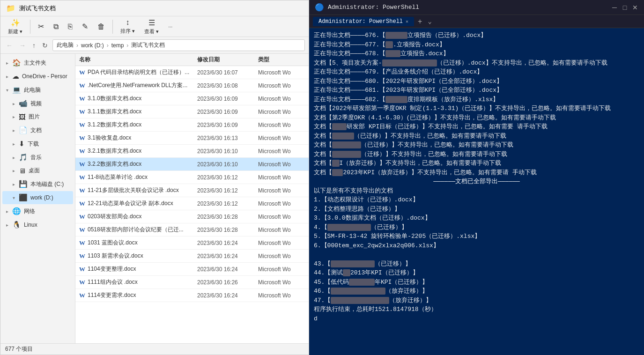 This screenshot has width=644, height=355. What do you see at coordinates (192, 86) in the screenshot?
I see `file-row: W.NetCore使用.NetFramework DLL方案...2023/6/…` at bounding box center [192, 86].